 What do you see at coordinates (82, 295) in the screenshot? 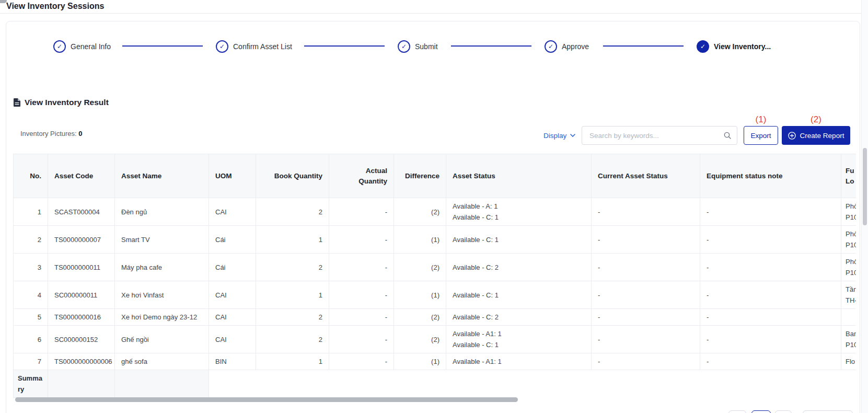
I see `cell-asset-code: SC000000011` at bounding box center [82, 295].